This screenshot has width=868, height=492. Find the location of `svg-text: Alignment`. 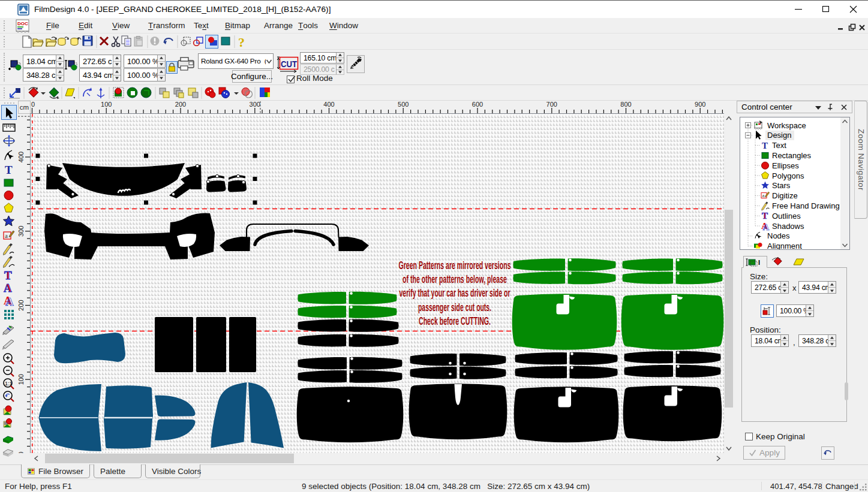

svg-text: Alignment is located at coordinates (785, 246).